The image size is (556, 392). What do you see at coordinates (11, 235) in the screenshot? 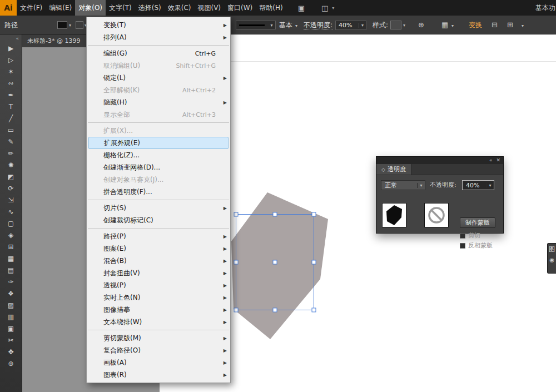
I see `shape-builder-tool: ◈` at bounding box center [11, 235].